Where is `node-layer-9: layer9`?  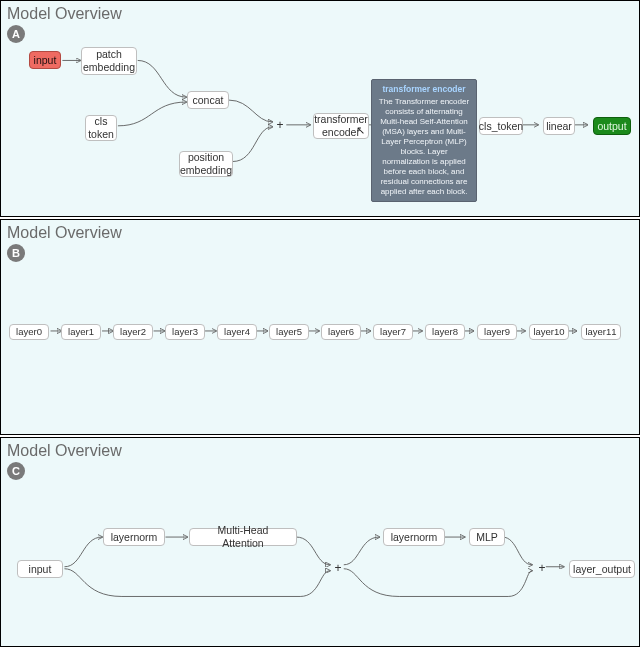 node-layer-9: layer9 is located at coordinates (497, 332).